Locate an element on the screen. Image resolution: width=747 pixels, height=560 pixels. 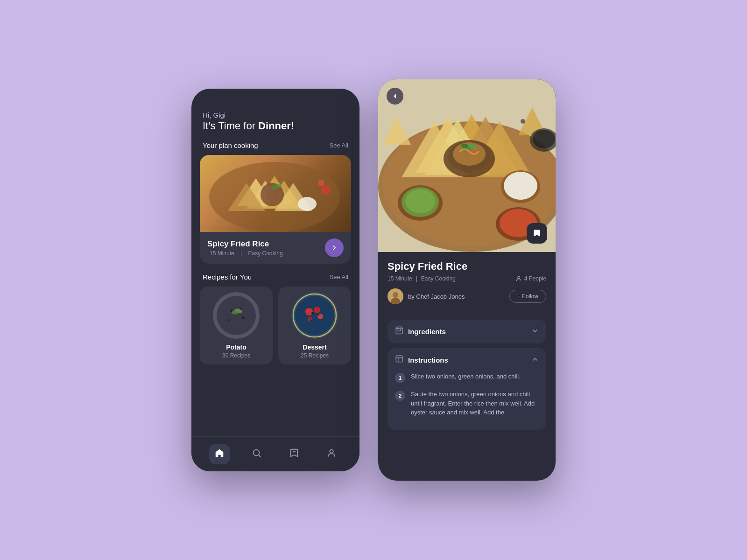
recipes-section-header: Recipes for You See All is located at coordinates (275, 277).